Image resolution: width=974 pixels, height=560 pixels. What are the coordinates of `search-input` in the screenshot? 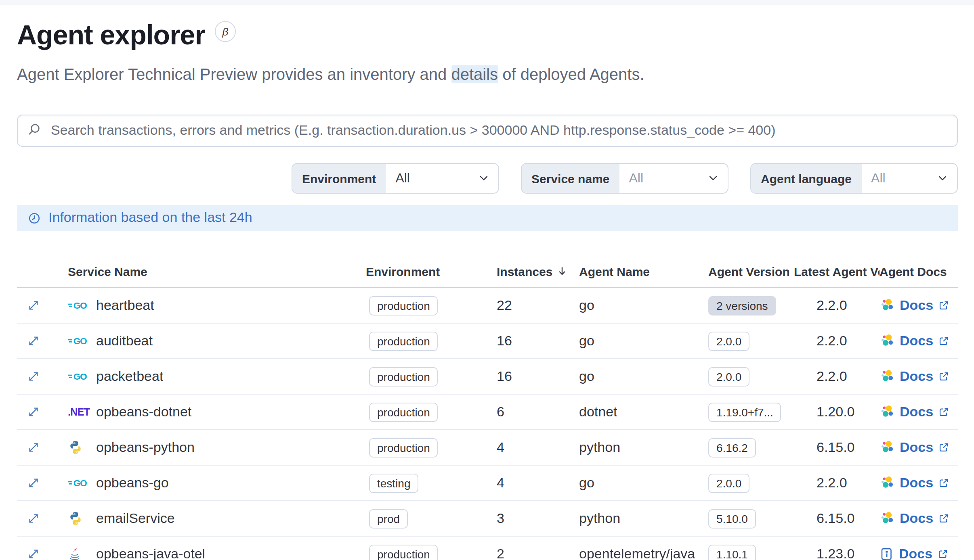 It's located at (498, 131).